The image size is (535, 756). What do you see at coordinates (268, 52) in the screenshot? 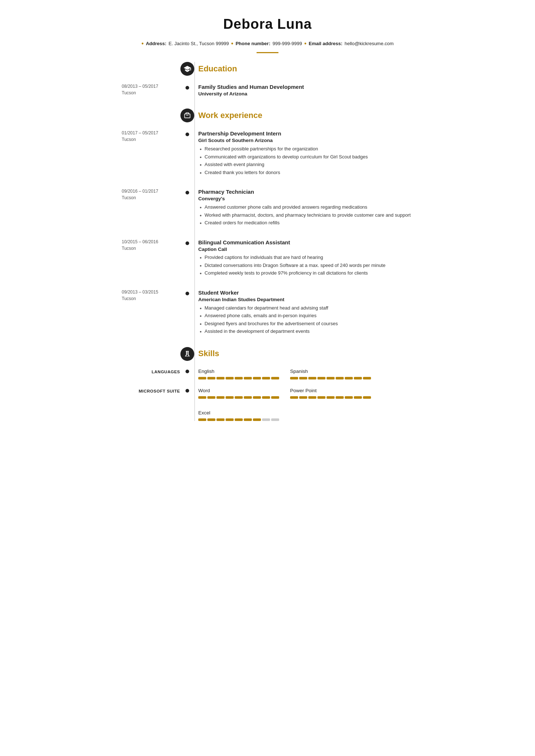
I see `header-divider` at bounding box center [268, 52].